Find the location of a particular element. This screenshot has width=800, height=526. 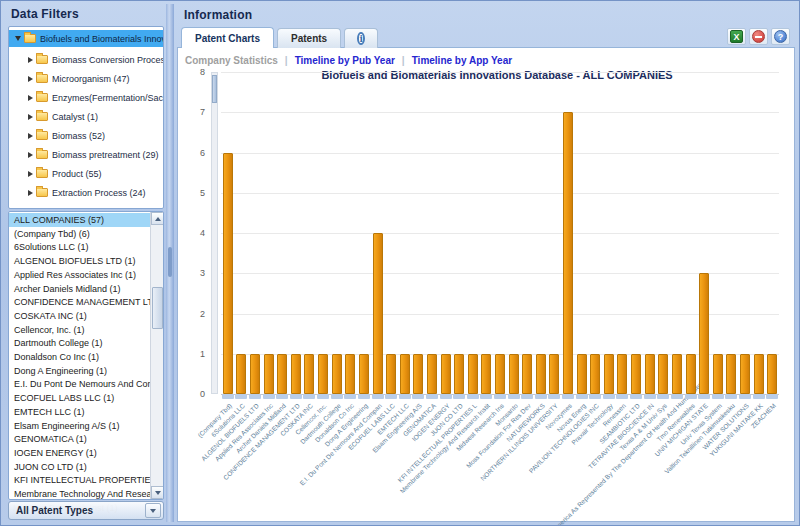

list-item: ALGENOL BIOFUELS LTD (1) is located at coordinates (80, 261).